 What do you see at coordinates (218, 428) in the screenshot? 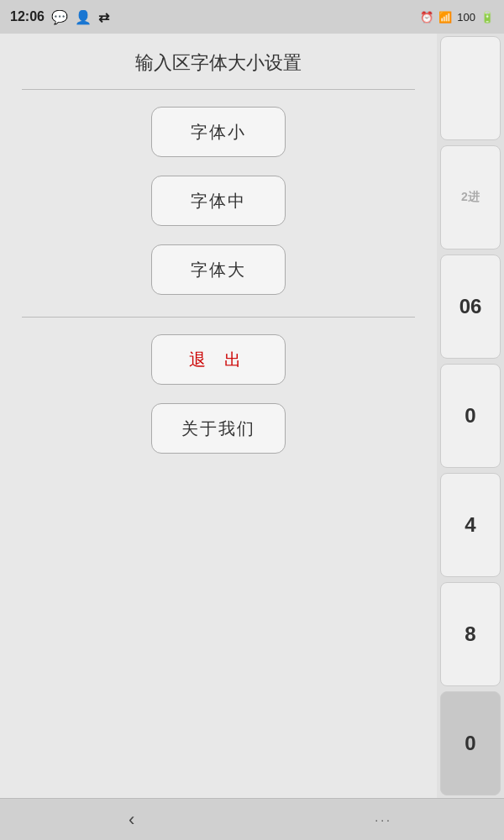
I see `about-button: 关于我们` at bounding box center [218, 428].